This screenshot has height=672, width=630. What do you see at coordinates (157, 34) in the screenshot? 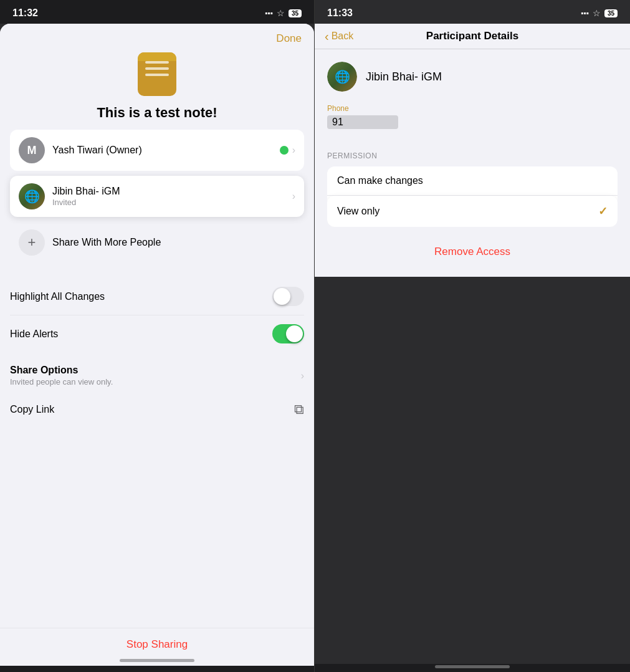
I see `modal-header: Done` at bounding box center [157, 34].